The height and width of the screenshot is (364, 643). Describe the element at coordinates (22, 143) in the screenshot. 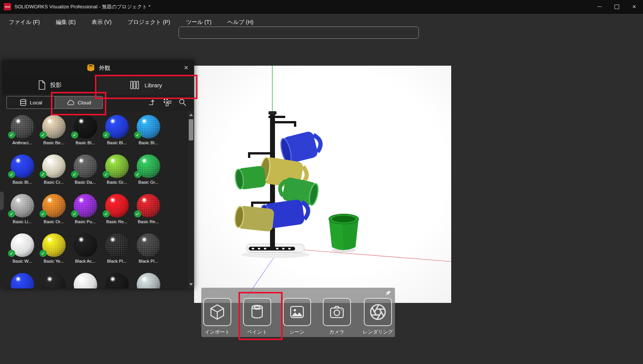

I see `material-label: Anthraci...` at that location.